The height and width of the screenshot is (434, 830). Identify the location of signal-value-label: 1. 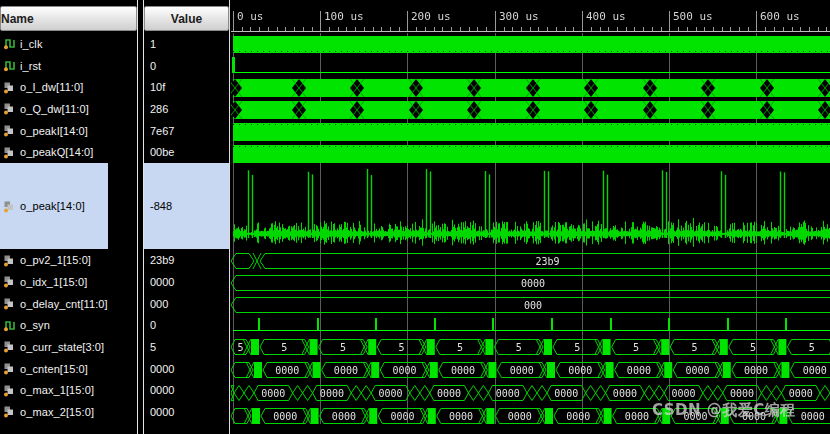
(153, 44).